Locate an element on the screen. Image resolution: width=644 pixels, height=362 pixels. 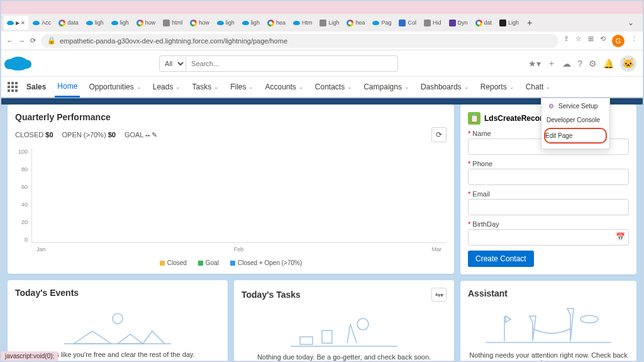
phone-input is located at coordinates (548, 177).